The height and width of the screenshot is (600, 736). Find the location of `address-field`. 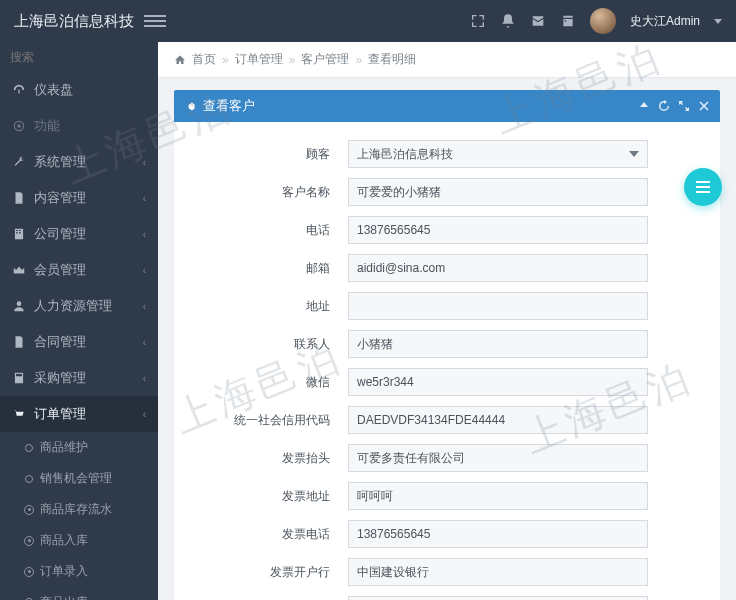

address-field is located at coordinates (498, 306).